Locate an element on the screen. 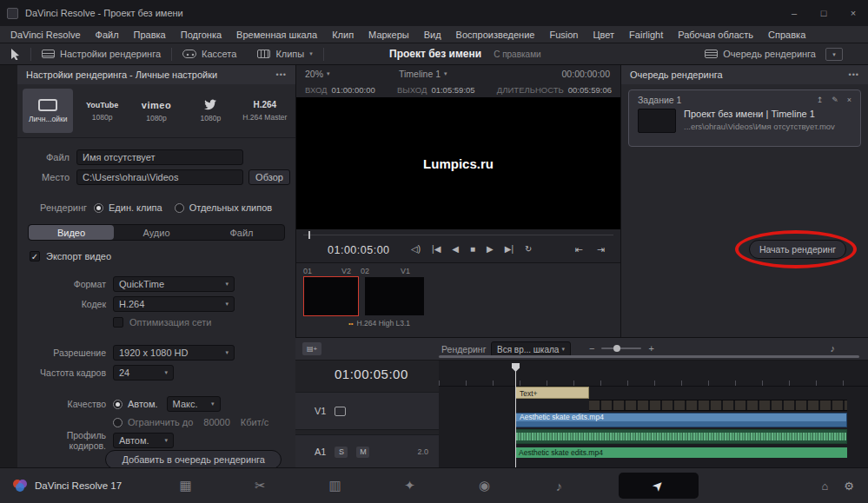 The image size is (868, 503). deliver-page-active: ➤ is located at coordinates (659, 486).